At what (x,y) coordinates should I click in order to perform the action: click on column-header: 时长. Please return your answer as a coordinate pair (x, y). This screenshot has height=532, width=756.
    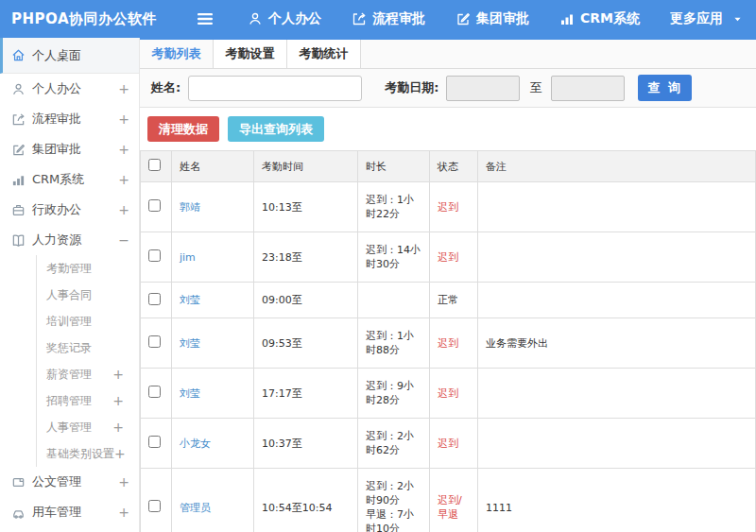
    Looking at the image, I should click on (394, 166).